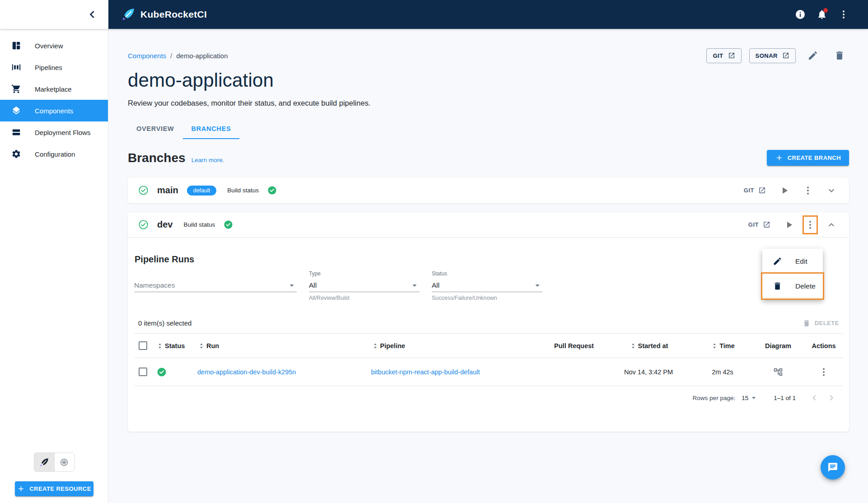 The height and width of the screenshot is (503, 868). Describe the element at coordinates (649, 372) in the screenshot. I see `started-at-cell: Nov 14, 3:42 PM` at that location.